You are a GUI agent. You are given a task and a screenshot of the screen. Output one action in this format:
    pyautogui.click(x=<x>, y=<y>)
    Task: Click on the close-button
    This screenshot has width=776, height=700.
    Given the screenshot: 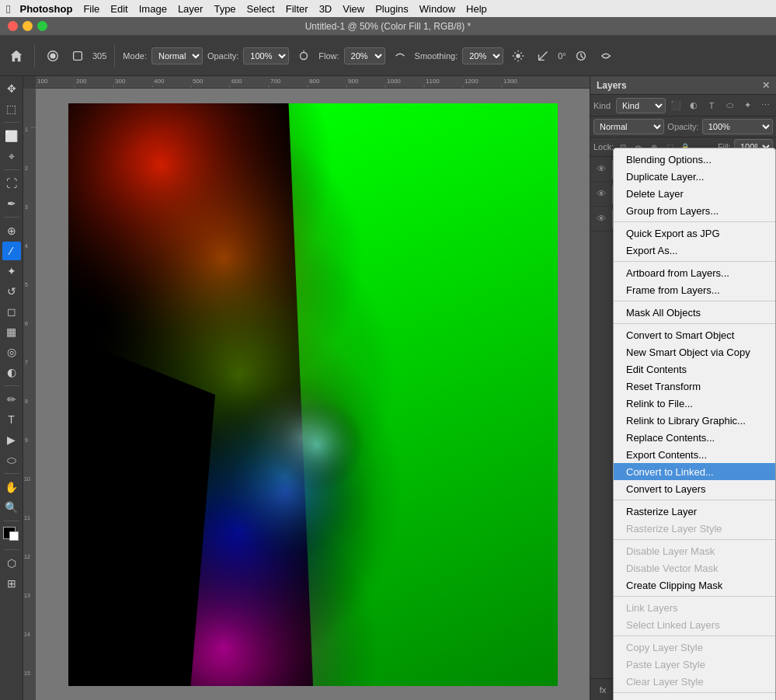 What is the action you would take?
    pyautogui.click(x=12, y=26)
    